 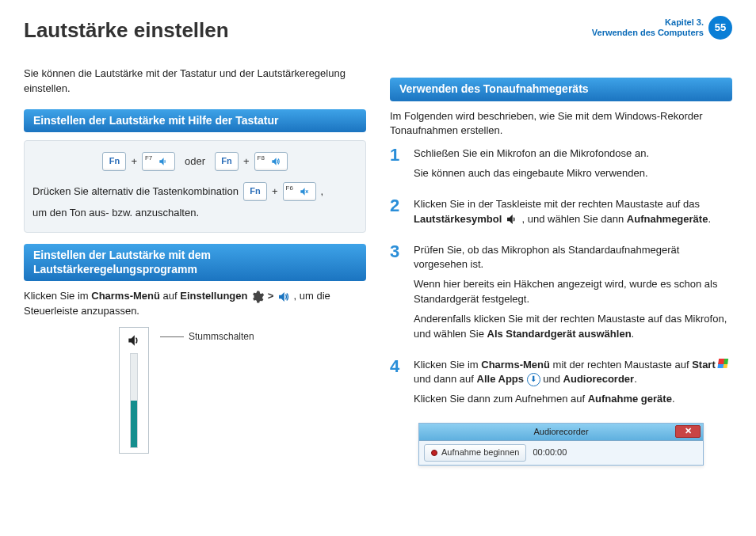 I want to click on charms-instruction: Klicken Sie im Charms-Menü auf Einstellu…, so click(x=195, y=304).